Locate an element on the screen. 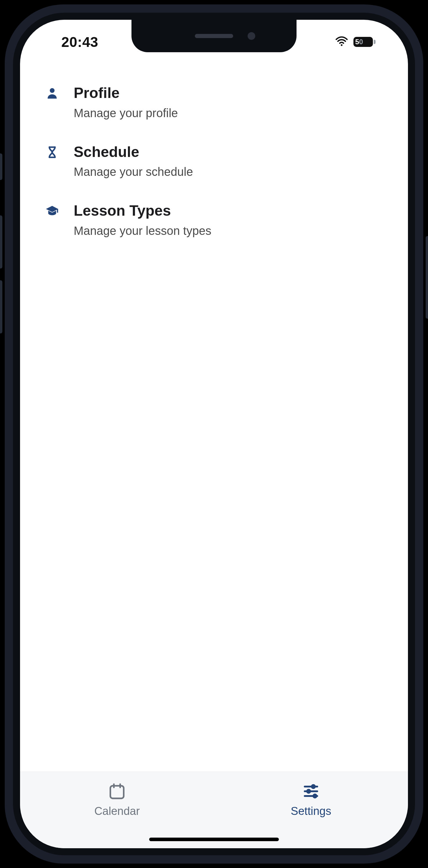 This screenshot has height=868, width=428. notch is located at coordinates (214, 36).